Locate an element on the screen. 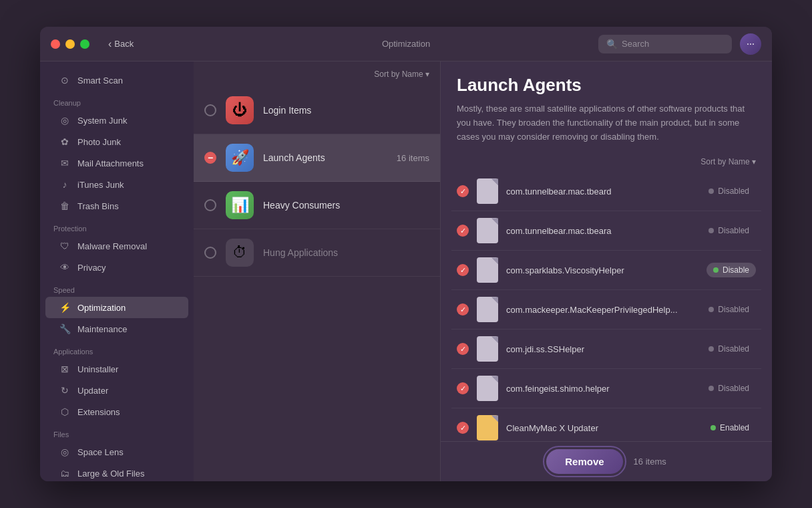 This screenshot has height=508, width=812. sidebar-label-privacy: Privacy is located at coordinates (92, 267).